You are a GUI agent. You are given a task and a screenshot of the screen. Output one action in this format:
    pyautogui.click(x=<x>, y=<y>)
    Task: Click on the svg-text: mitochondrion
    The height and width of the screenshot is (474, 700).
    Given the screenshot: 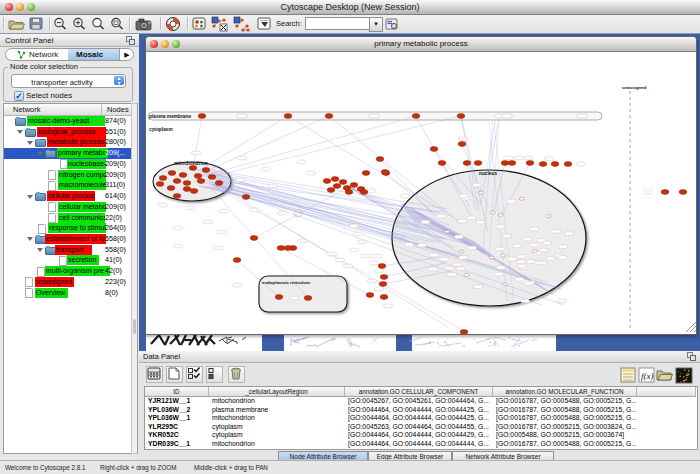 What is the action you would take?
    pyautogui.click(x=191, y=164)
    